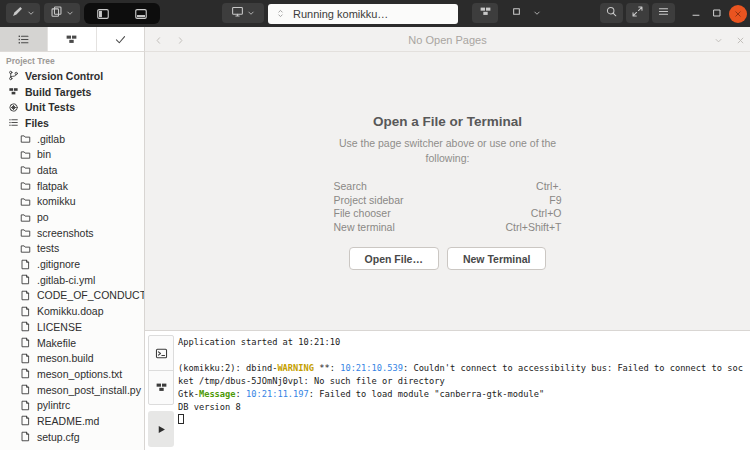 This screenshot has height=450, width=750. Describe the element at coordinates (60, 327) in the screenshot. I see `tree-item-label: LICENSE` at that location.